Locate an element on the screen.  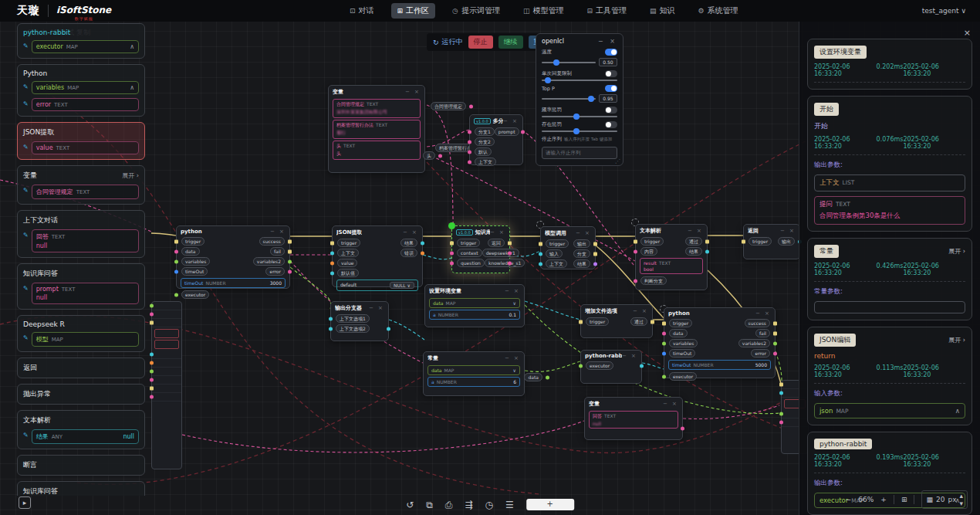
console-toggle-button: ▸ is located at coordinates (25, 503).